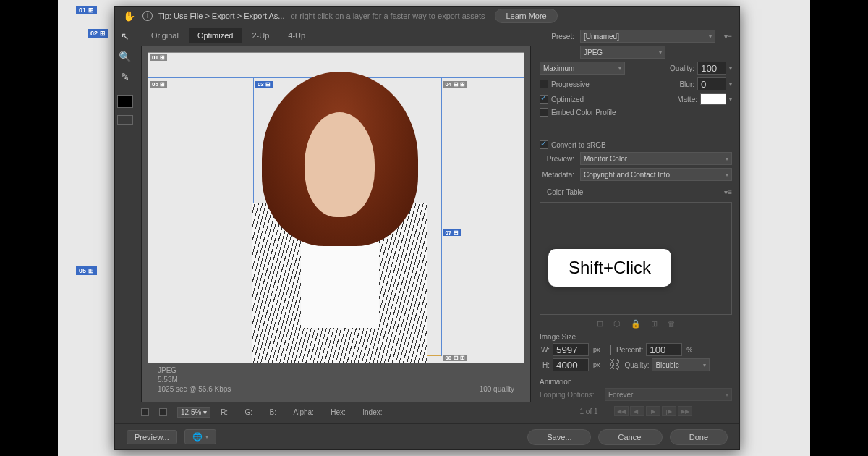  Describe the element at coordinates (545, 365) in the screenshot. I see `height-label: H:` at that location.